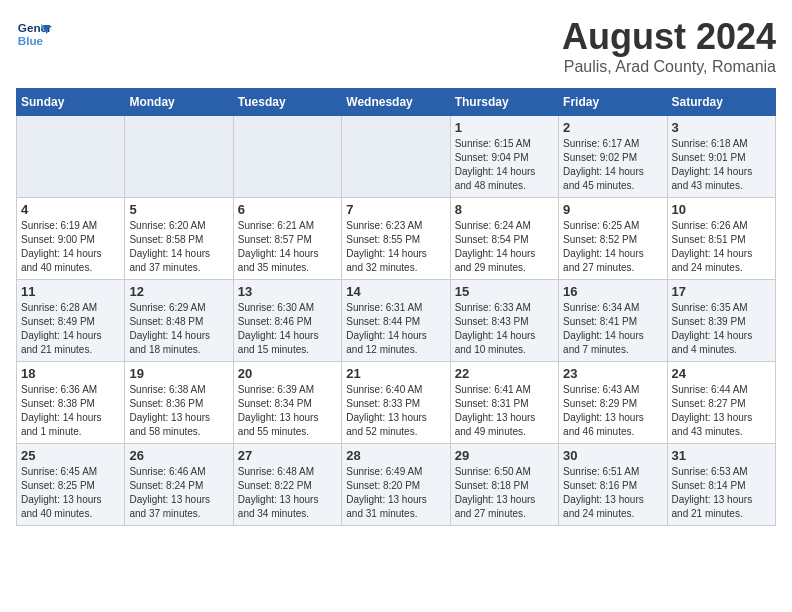 This screenshot has height=612, width=792. What do you see at coordinates (70, 329) in the screenshot?
I see `day-info: Sunrise: 6:28 AM Sunset: 8:49 PM Dayligh…` at bounding box center [70, 329].